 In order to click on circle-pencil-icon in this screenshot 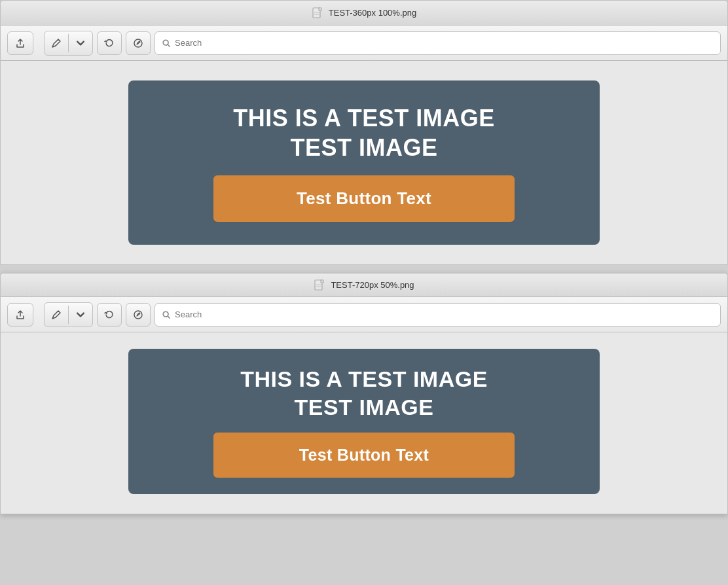, I will do `click(138, 43)`.